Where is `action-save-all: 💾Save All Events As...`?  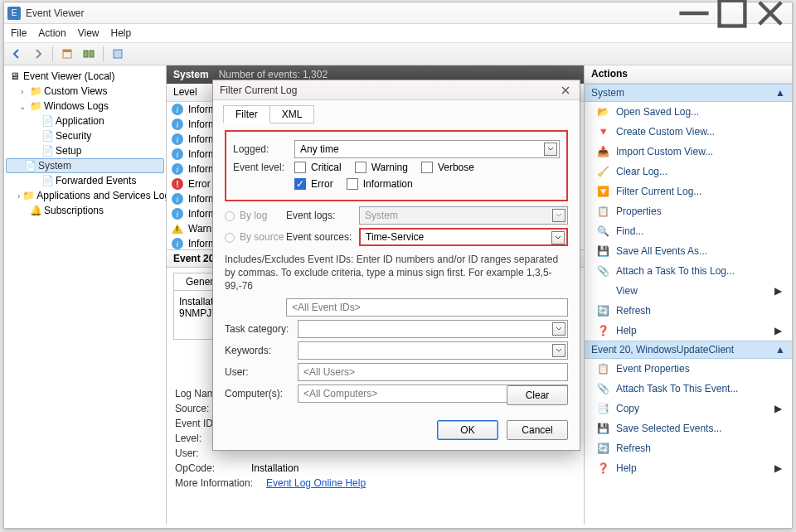 action-save-all: 💾Save All Events As... is located at coordinates (688, 251).